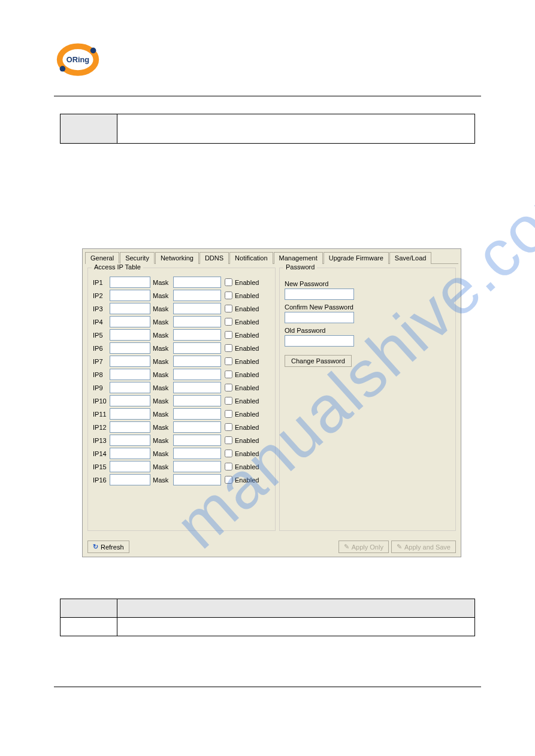 This screenshot has height=756, width=535. I want to click on tab-management: Management, so click(298, 258).